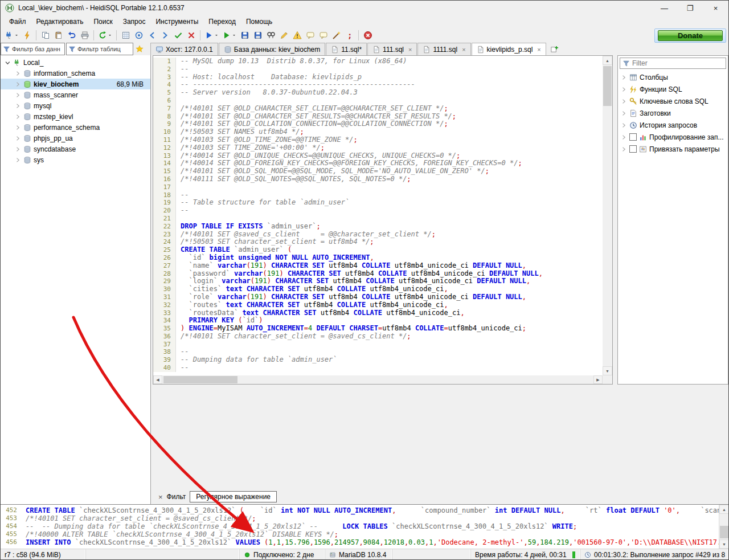 The height and width of the screenshot is (560, 729). I want to click on table-filter-input, so click(104, 49).